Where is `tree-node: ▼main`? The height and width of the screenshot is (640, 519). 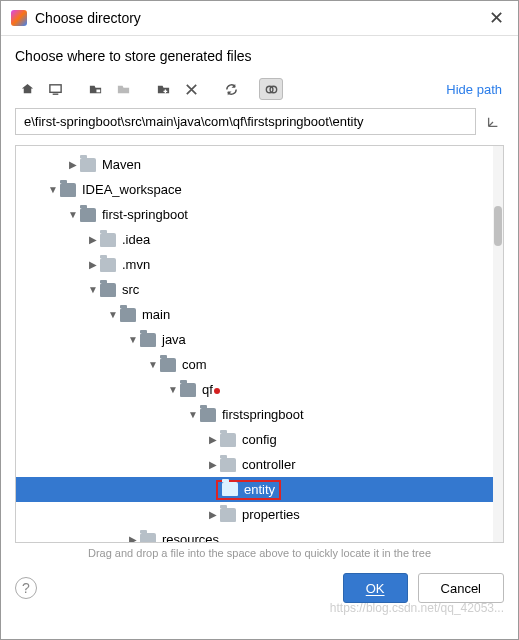 tree-node: ▼main is located at coordinates (260, 314).